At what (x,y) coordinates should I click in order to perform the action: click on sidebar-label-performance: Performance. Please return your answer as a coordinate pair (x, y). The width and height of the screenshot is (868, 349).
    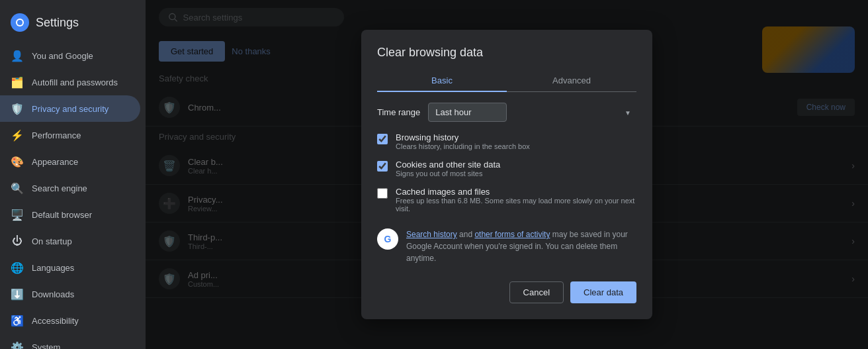
    Looking at the image, I should click on (56, 135).